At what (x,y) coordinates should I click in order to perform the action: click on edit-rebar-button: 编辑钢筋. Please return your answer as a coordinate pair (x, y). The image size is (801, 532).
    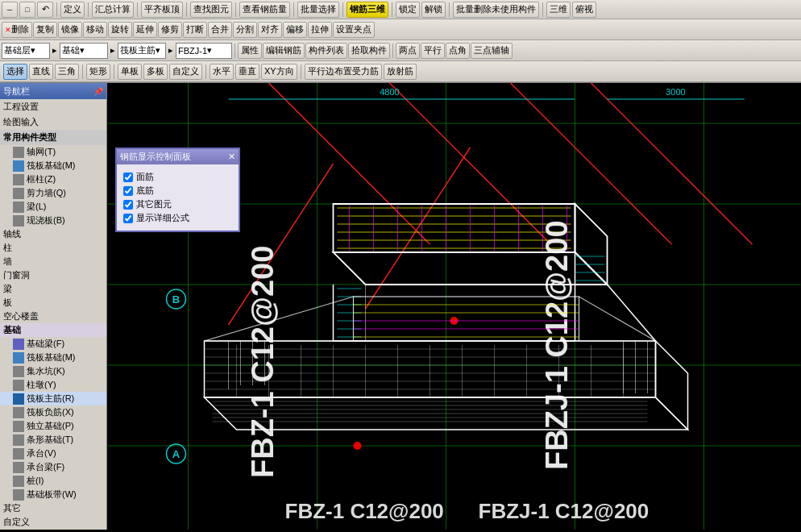
    Looking at the image, I should click on (284, 51).